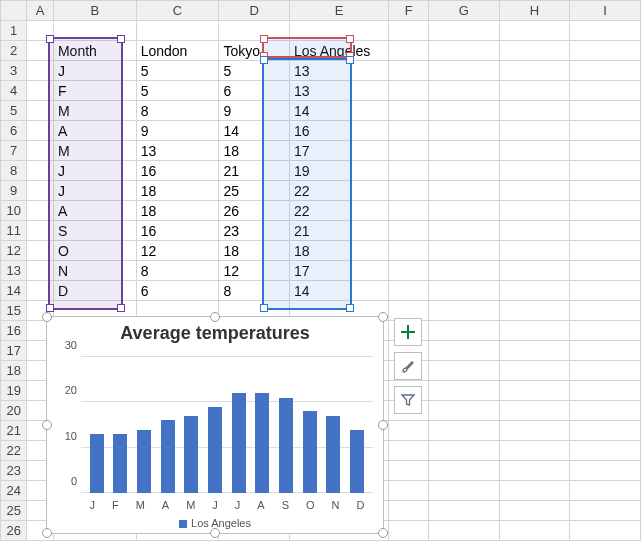  I want to click on grid-row: 11S162321, so click(321, 231).